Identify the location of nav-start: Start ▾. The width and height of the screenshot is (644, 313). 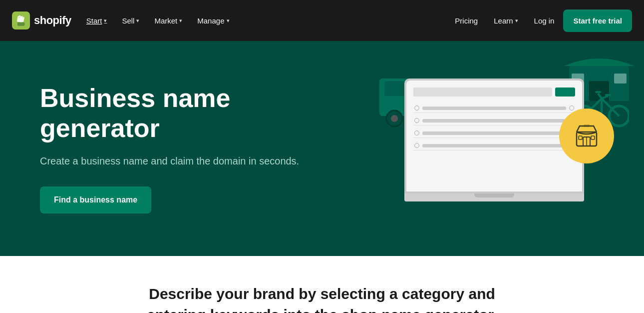
(97, 21).